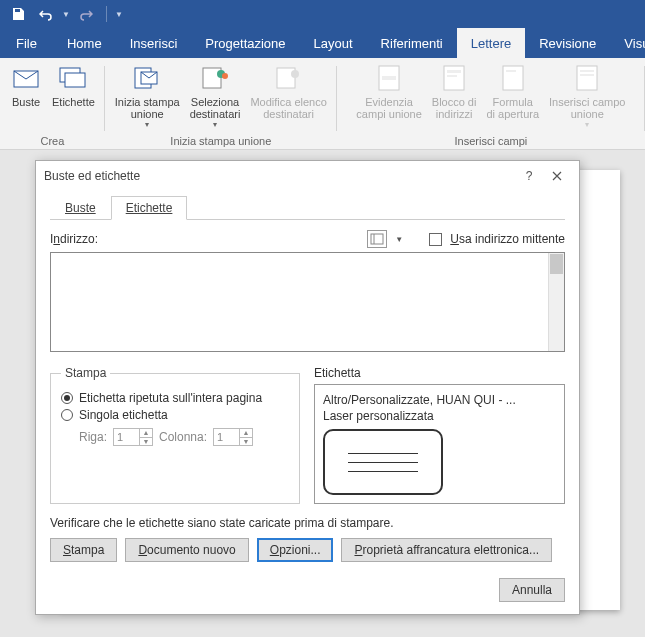 This screenshot has height=637, width=645. Describe the element at coordinates (322, 43) in the screenshot. I see `ribbon-tabs: File Home Inserisci Progettazione Layout…` at that location.